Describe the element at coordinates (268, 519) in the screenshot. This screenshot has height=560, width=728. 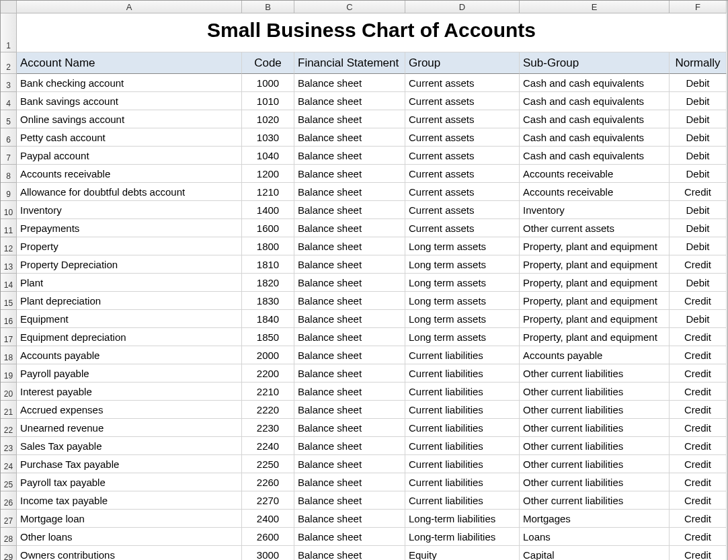
I see `cell-code: 2400` at that location.